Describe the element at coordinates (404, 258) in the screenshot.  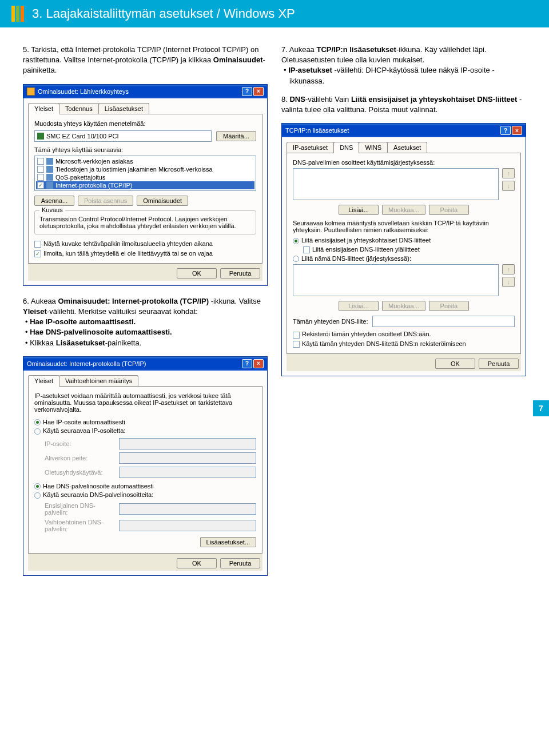
I see `radio-append-these: Liitä nämä DNS-liitteet (järjestyksessä)…` at that location.